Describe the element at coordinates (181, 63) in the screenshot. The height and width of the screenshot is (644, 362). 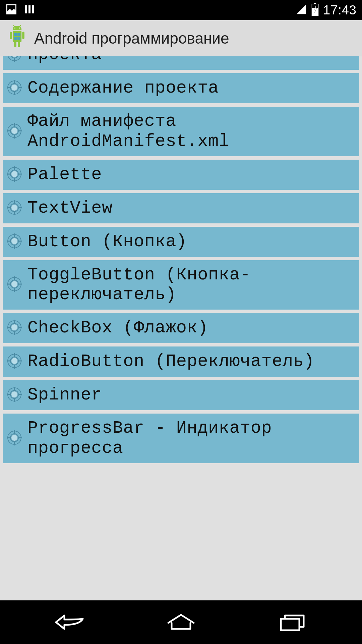
I see `list-item: проекта` at that location.